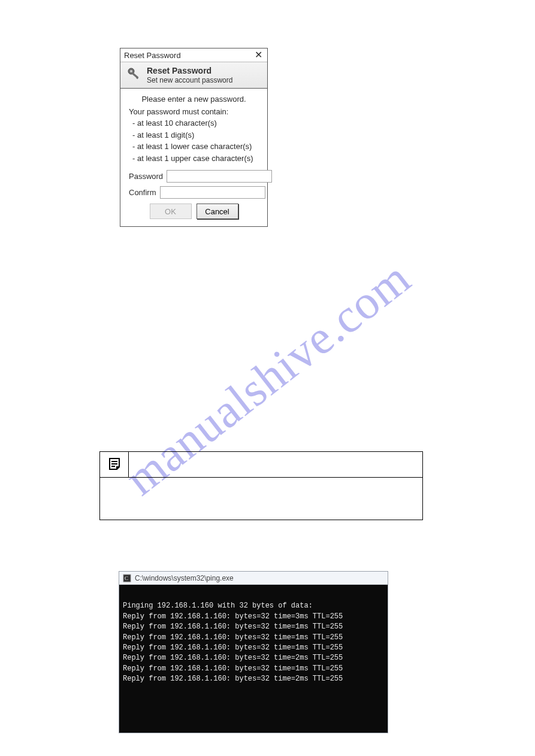  Describe the element at coordinates (185, 578) in the screenshot. I see `cmd-title: C:\windows\system32\ping.exe` at that location.